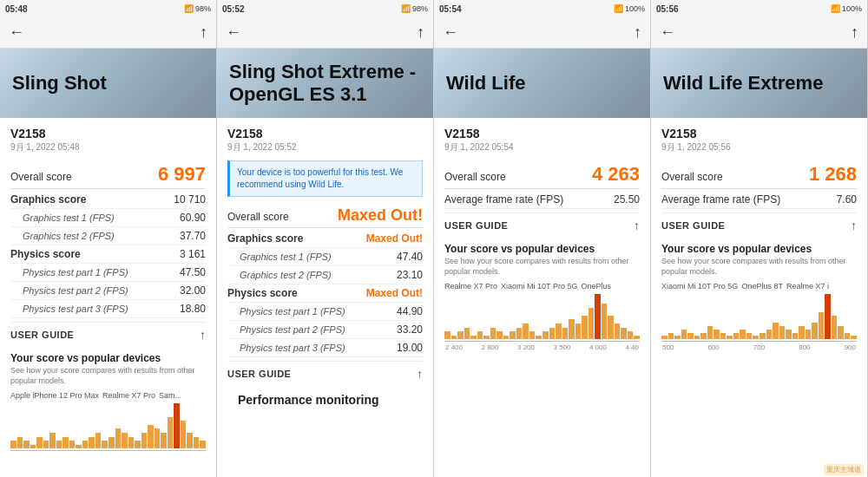  Describe the element at coordinates (852, 9) in the screenshot. I see `battery-4: 100%` at that location.